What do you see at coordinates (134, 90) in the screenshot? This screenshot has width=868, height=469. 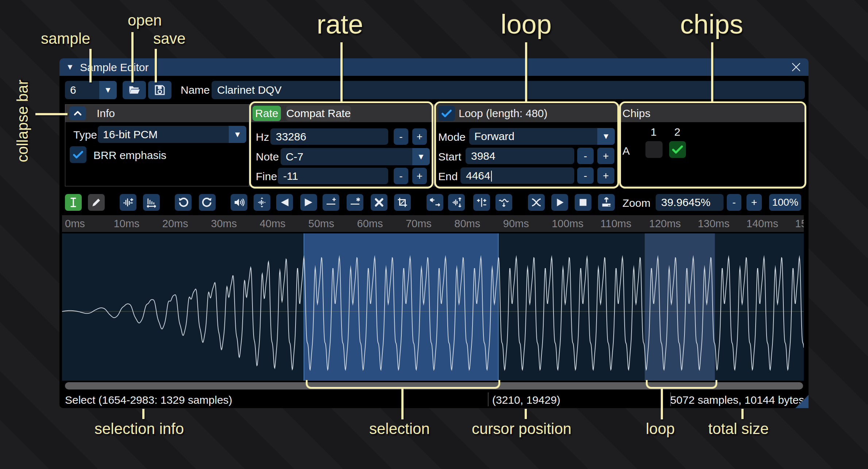 I see `open-sample-button` at bounding box center [134, 90].